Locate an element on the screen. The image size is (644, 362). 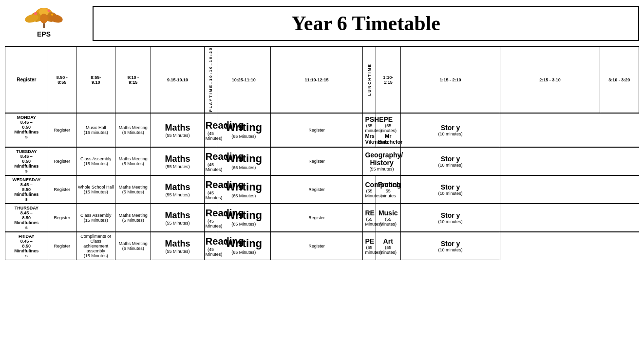
monday-reading: Reading(45 Minutes) is located at coordinates (210, 130).